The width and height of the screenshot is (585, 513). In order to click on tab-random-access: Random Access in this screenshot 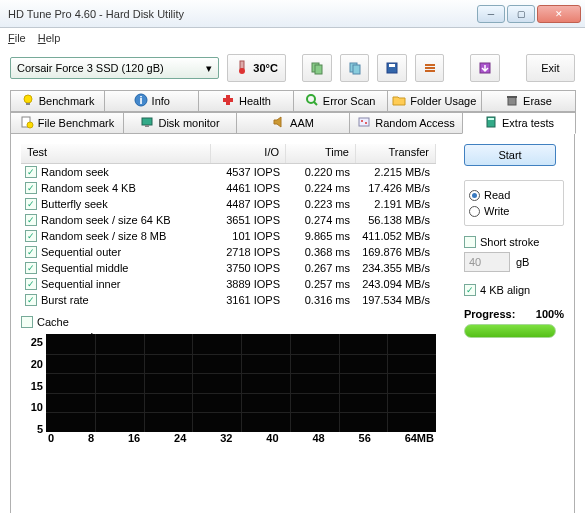, I will do `click(406, 123)`.